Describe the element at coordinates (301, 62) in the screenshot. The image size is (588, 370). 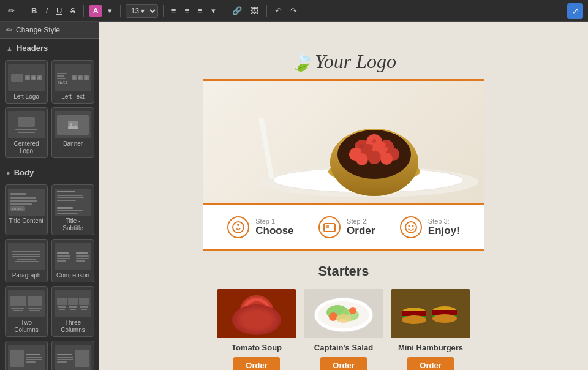
I see `logo-leaf-icon: 🍃` at that location.